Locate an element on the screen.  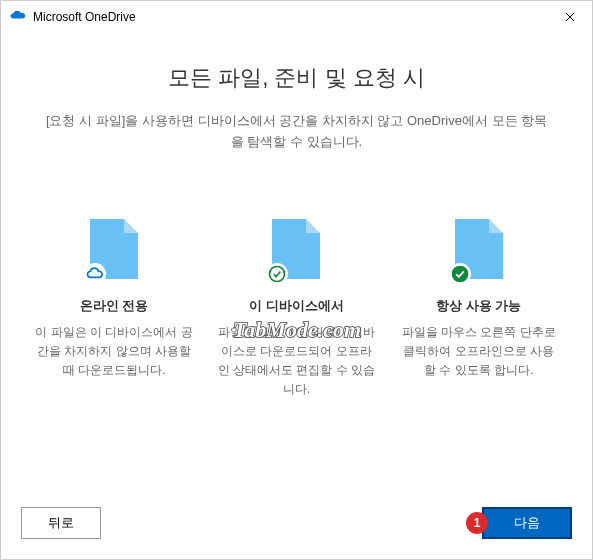
column-on-device: 이 디바이스에서 파일을 열면 해당 파일이 디바이스로 다운로드되어 오프라인… is located at coordinates (296, 306).